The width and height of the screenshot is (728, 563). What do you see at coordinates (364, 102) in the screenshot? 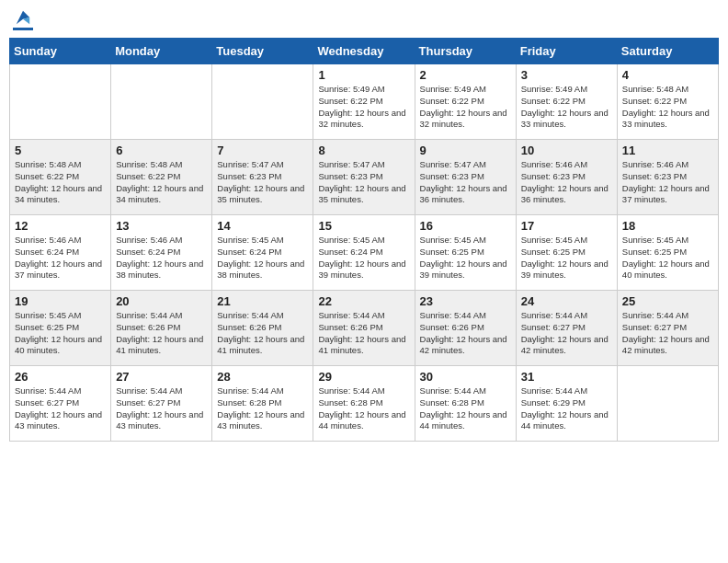
I see `calendar-day-cell: 1Sunrise: 5:49 AM Sunset: 6:22 PM Daylig…` at bounding box center [364, 102].